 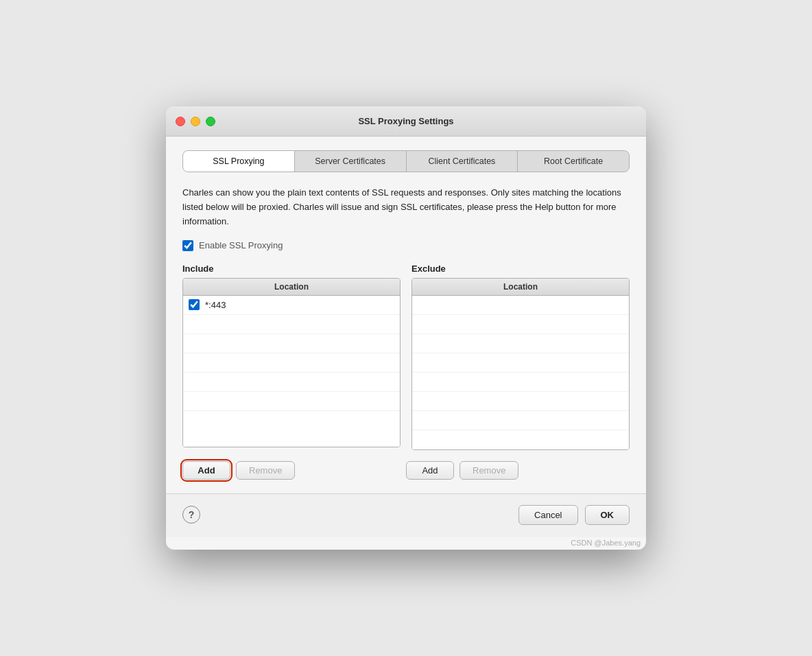 What do you see at coordinates (573, 161) in the screenshot?
I see `tab-root-certificate: Root Certificate` at bounding box center [573, 161].